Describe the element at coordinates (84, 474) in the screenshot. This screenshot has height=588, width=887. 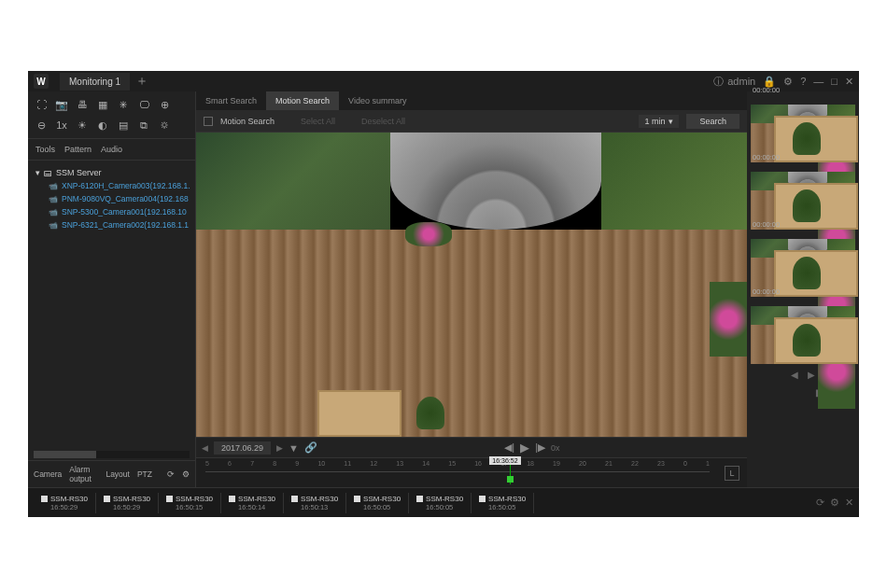
I see `bottom-tab-alarm: Alarm output` at that location.